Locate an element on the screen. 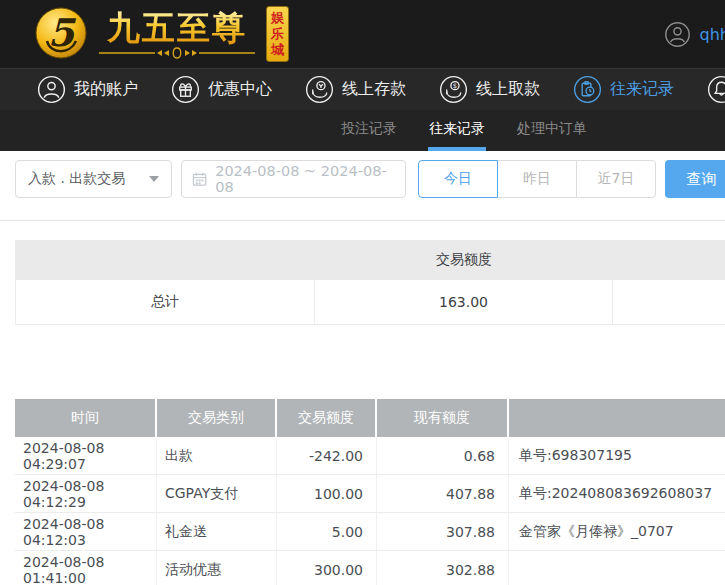 The width and height of the screenshot is (725, 585). summary-table: 交易额度 总计 163.00 is located at coordinates (370, 282).